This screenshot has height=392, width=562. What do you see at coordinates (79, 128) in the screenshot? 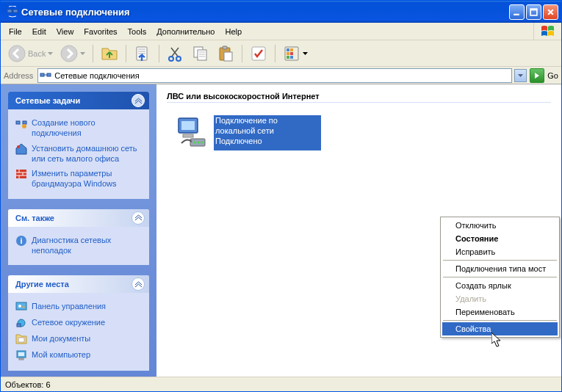
I see `task-new-connection: Создание нового подключения` at bounding box center [79, 128].